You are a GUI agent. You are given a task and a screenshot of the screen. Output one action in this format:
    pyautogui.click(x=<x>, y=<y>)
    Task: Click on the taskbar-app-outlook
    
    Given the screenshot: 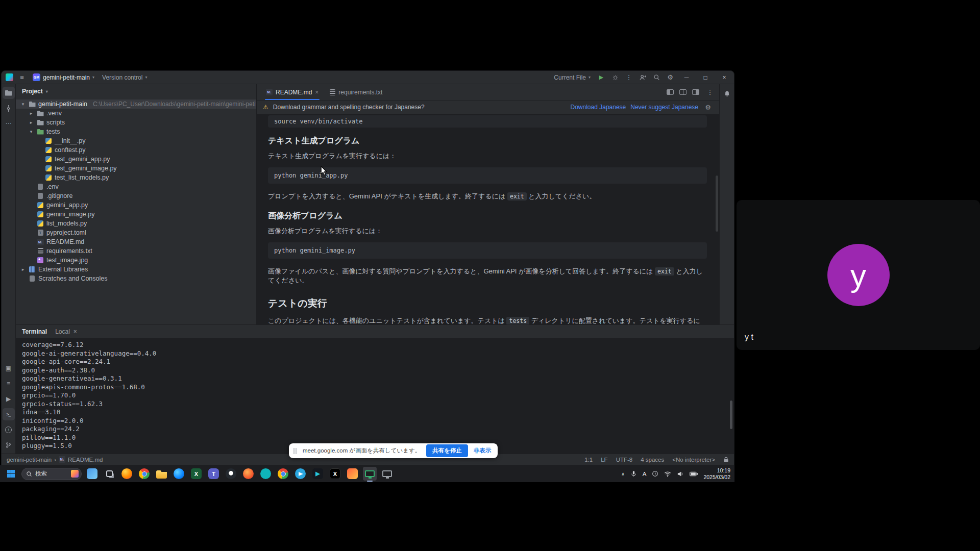 What is the action you would take?
    pyautogui.click(x=179, y=473)
    